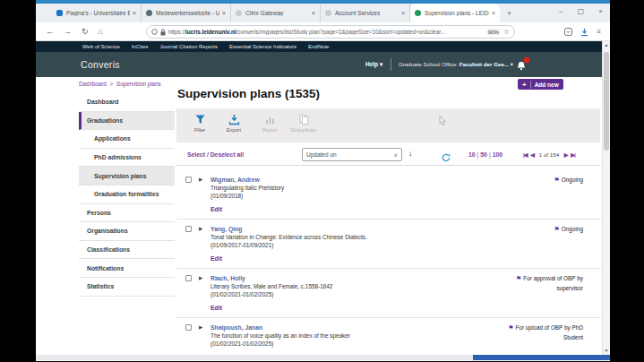 This screenshot has width=644, height=362. What do you see at coordinates (374, 65) in the screenshot?
I see `help-menu: Help ▾` at bounding box center [374, 65].